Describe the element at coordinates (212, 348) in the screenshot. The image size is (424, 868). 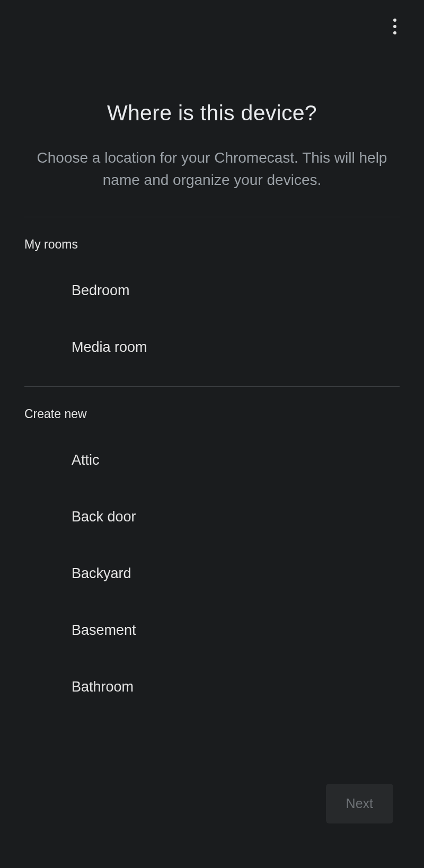
I see `room-option-media-room: Media room` at that location.